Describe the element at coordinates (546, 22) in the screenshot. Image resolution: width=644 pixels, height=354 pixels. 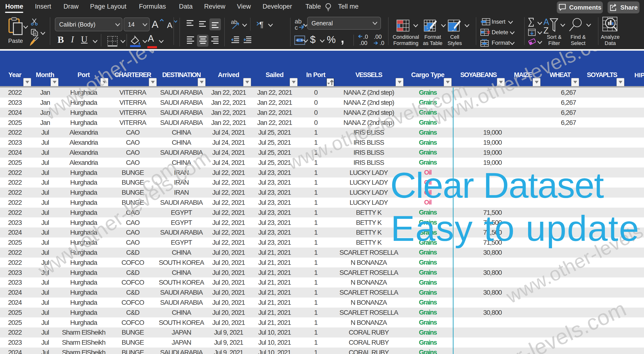
I see `svg-text: A` at that location.